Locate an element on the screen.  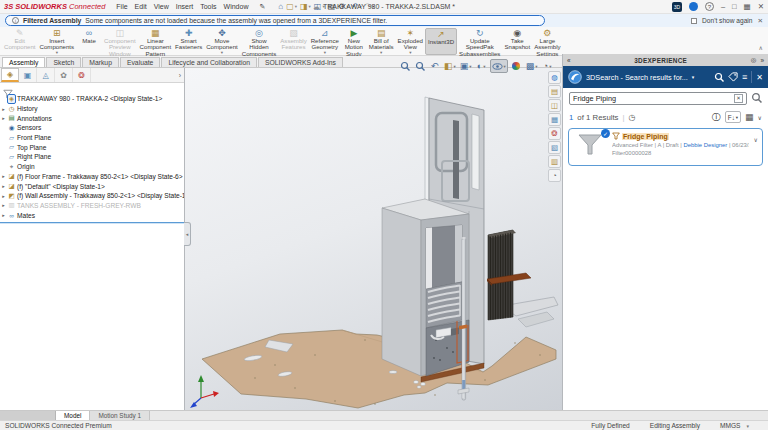
result-title: Fridge Piping is located at coordinates (646, 136).